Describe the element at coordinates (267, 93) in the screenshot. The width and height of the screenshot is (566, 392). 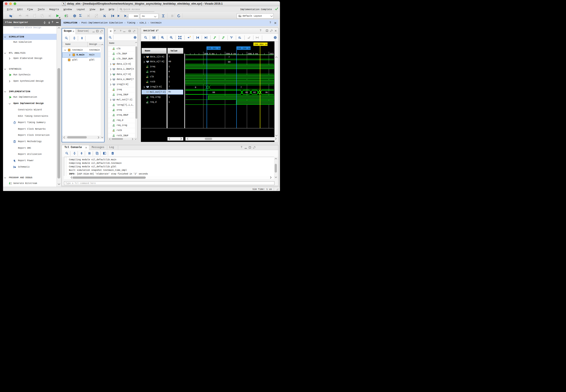
I see `svg-text: 0c` at that location.